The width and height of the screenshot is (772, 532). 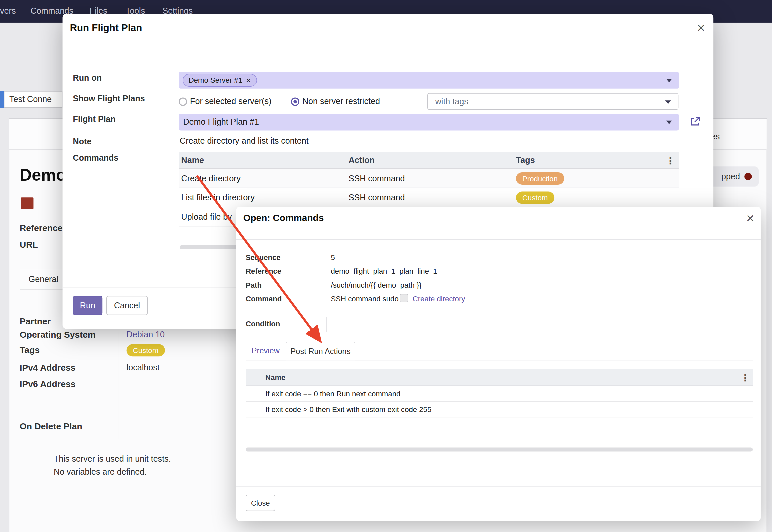 I want to click on label-column-divider, so click(x=173, y=269).